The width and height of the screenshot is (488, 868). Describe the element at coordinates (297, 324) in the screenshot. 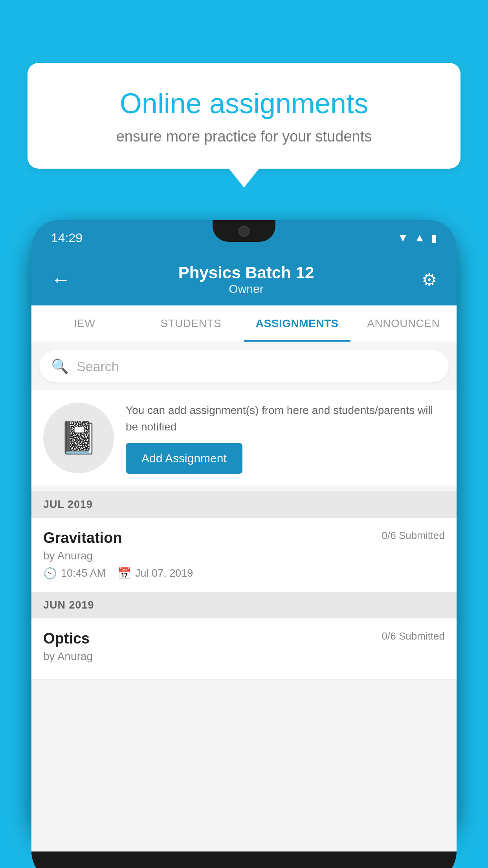

I see `tab-assignments: ASSIGNMENTS` at that location.